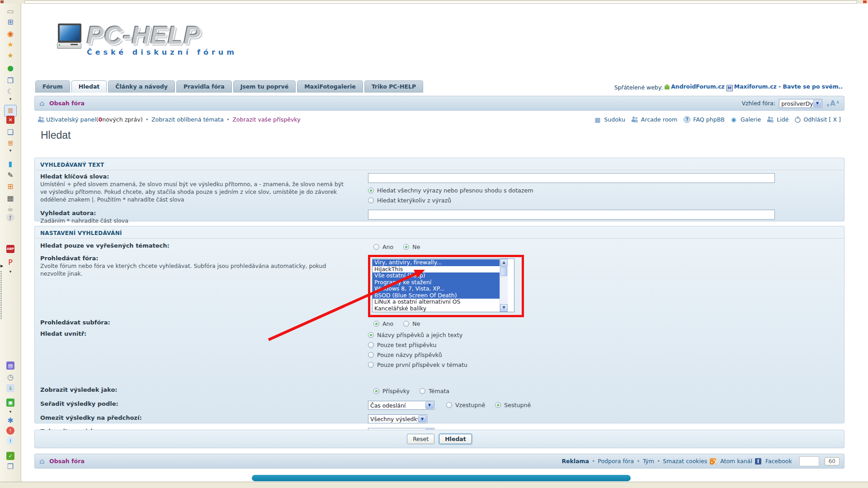 Image resolution: width=868 pixels, height=488 pixels. What do you see at coordinates (264, 87) in the screenshot?
I see `tab-jsem-tu-poprv: Jsem tu poprvé` at bounding box center [264, 87].